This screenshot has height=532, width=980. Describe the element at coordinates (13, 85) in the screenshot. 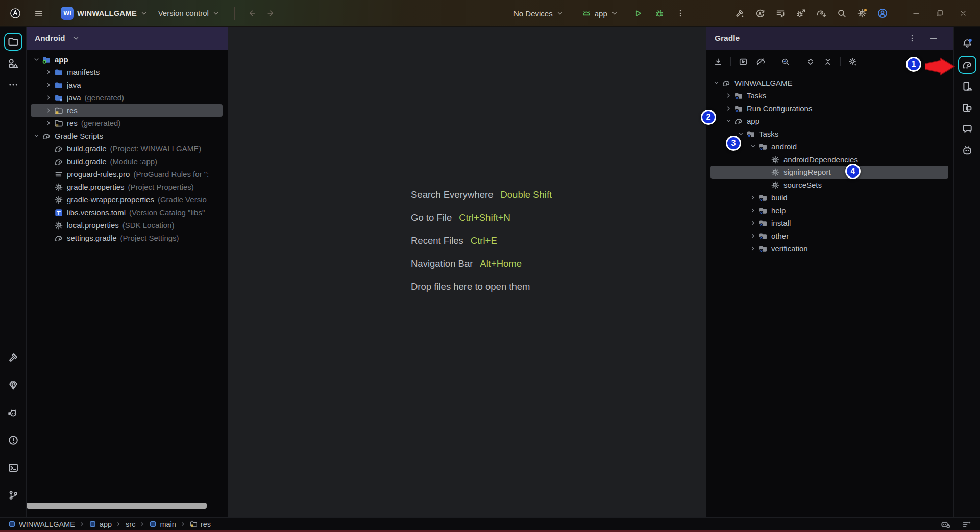

I see `more-tool-windows-tool-button` at that location.